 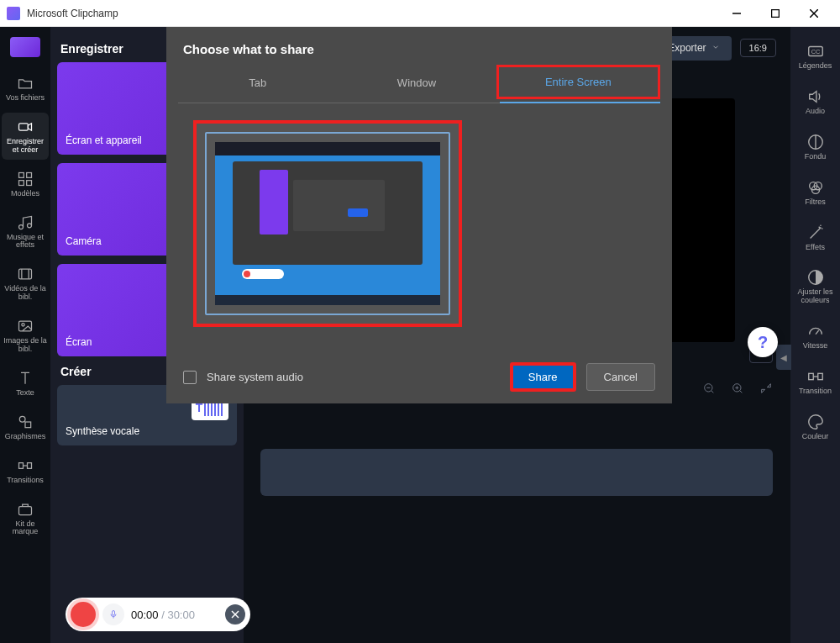 I want to click on speaker-icon, so click(x=816, y=97).